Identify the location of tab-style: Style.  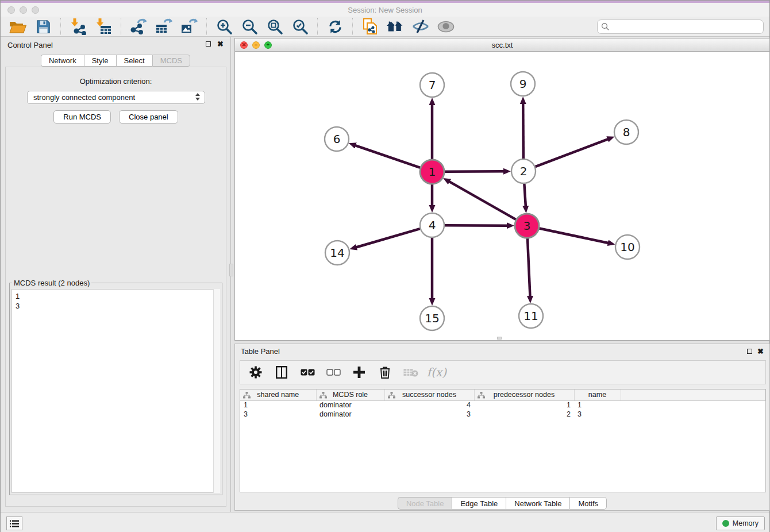
(100, 61).